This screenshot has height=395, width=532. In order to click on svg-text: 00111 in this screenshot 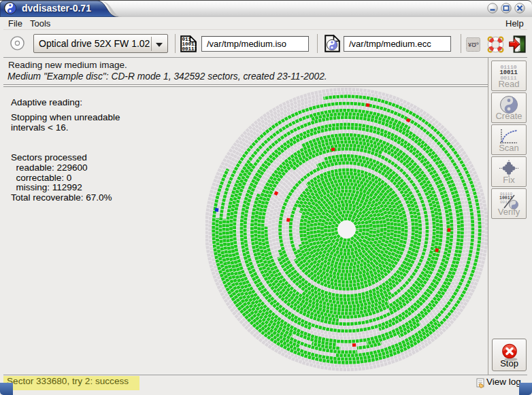, I will do `click(189, 49)`.